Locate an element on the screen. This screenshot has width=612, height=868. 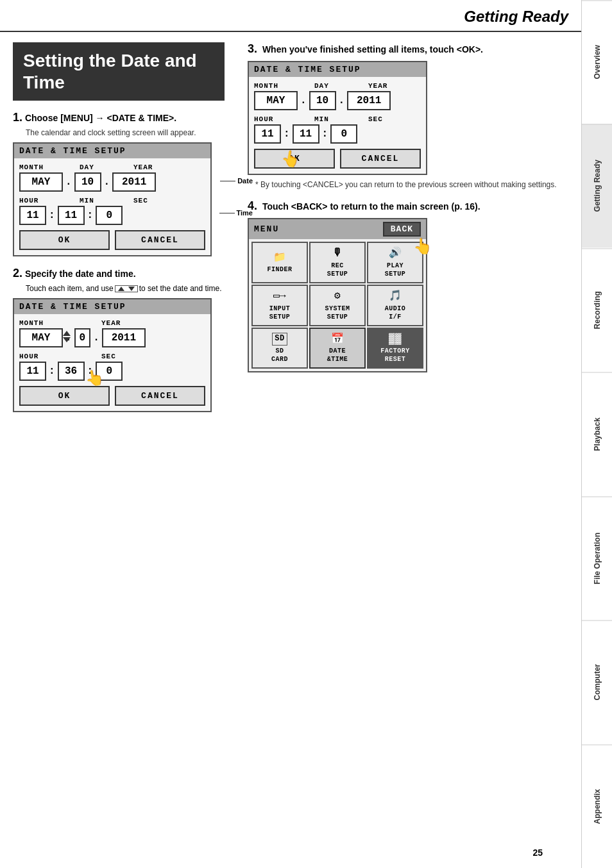
rec-setup-icon: 🎙 is located at coordinates (337, 254).